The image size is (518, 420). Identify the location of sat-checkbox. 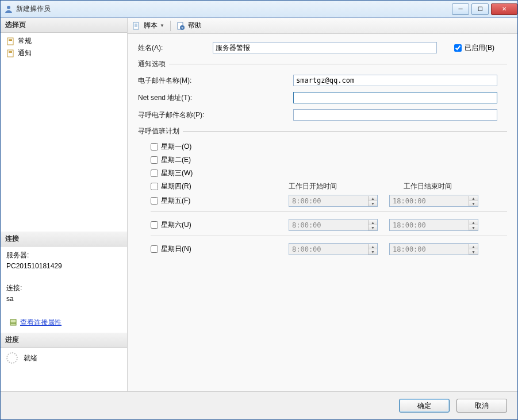
(154, 225).